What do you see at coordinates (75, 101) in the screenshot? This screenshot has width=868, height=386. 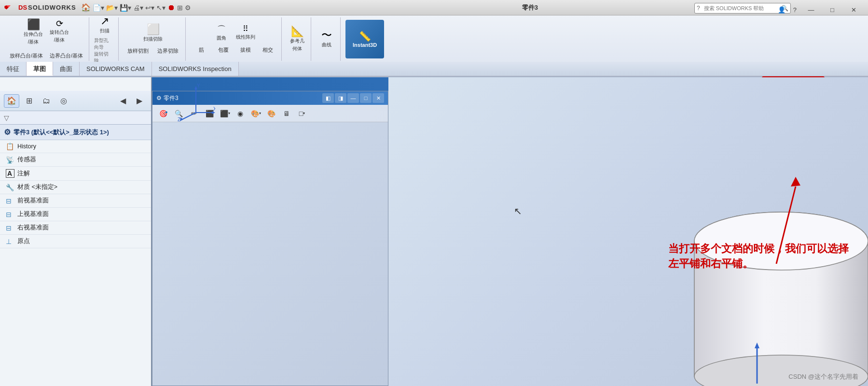 I see `panel-toolbar: 🏠 ⊞ 🗂 ◎ ◀ ▶` at bounding box center [75, 101].